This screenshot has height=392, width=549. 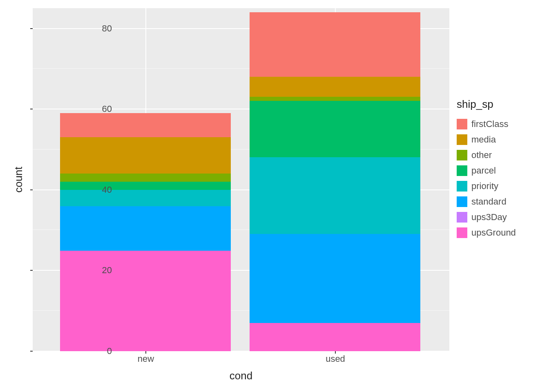 What do you see at coordinates (485, 186) in the screenshot?
I see `legend-label: priority` at bounding box center [485, 186].